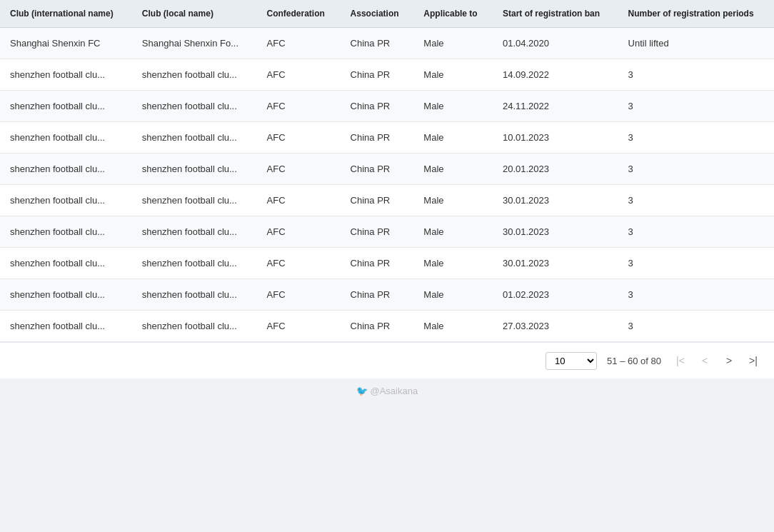 This screenshot has height=532, width=774. I want to click on col-header-confederation: Confederation, so click(298, 14).